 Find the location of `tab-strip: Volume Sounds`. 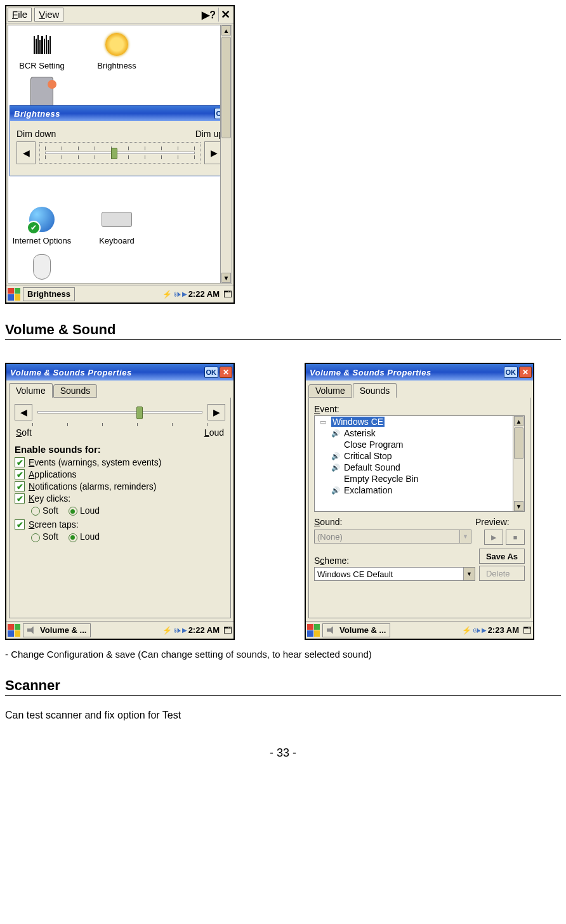

tab-strip: Volume Sounds is located at coordinates (419, 389).